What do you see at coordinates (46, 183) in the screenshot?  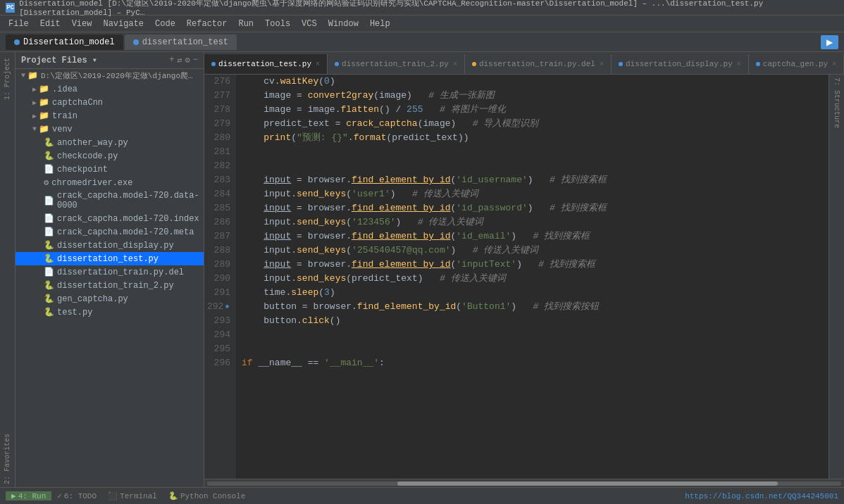 I see `chromedriver-icon: ⚙` at bounding box center [46, 183].